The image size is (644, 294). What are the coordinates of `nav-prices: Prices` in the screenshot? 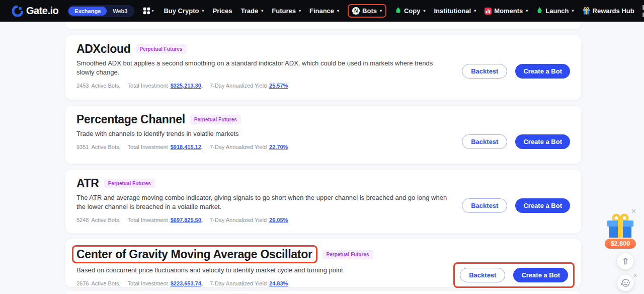 It's located at (222, 11).